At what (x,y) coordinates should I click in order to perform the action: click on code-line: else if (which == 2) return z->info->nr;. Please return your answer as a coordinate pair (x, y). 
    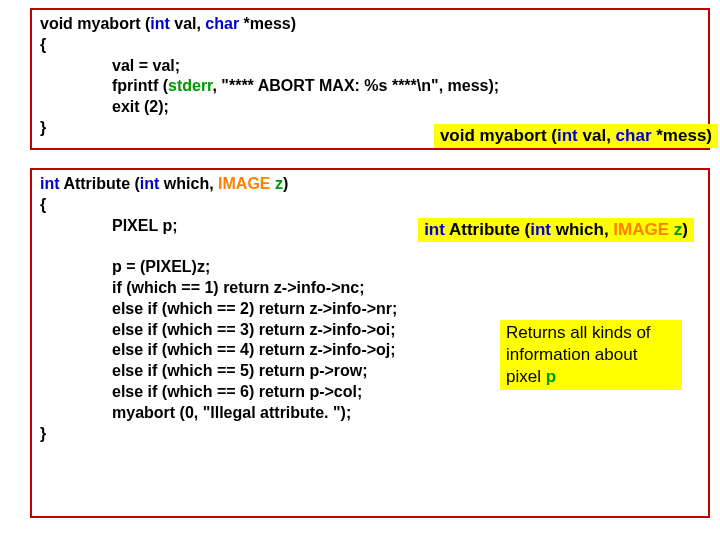
    Looking at the image, I should click on (370, 310).